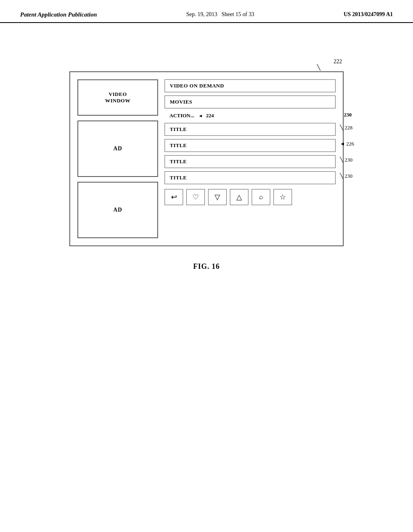 This screenshot has width=413, height=532. I want to click on right-column: VIDEO ON DEMAND MOVIES ACTION... ◄ 224 2…, so click(250, 159).